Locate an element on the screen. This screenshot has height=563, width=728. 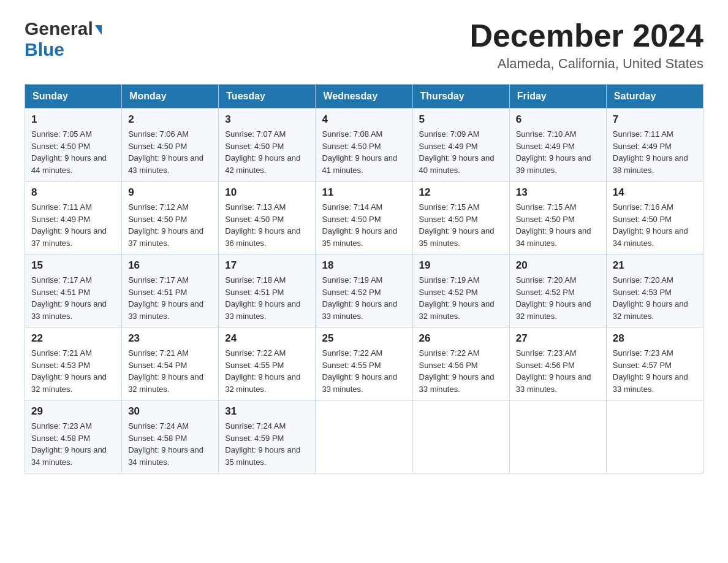
day-number: 18 is located at coordinates (364, 266).